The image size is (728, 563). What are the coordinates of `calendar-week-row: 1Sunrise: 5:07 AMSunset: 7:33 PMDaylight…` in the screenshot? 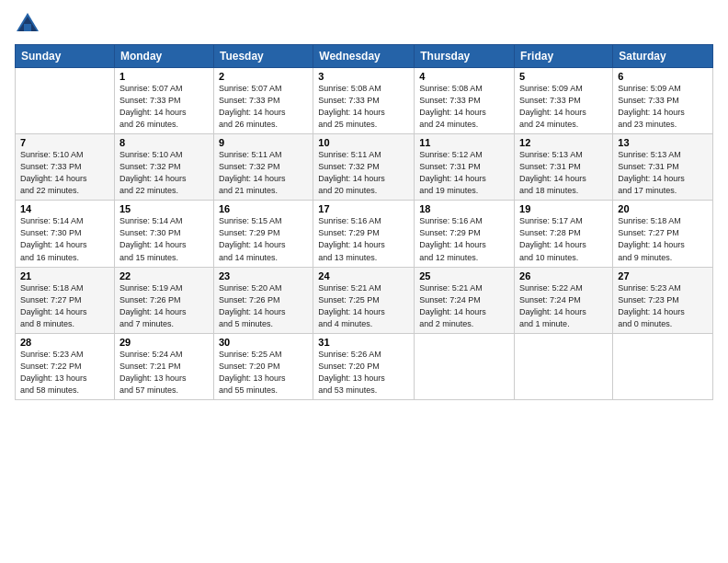 It's located at (364, 101).